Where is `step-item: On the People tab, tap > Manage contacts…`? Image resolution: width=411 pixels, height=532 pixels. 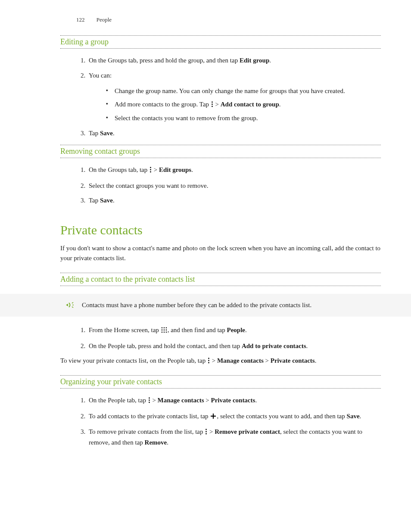 step-item: On the People tab, tap > Manage contacts… is located at coordinates (234, 401).